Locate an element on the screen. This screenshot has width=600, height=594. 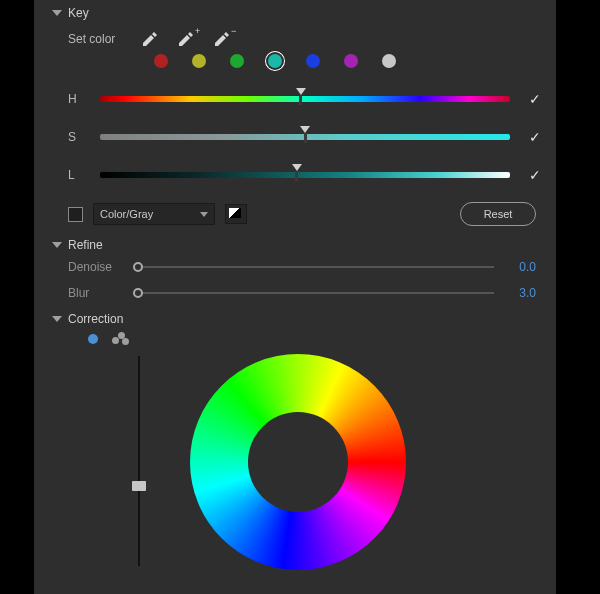
mode-single-icon is located at coordinates (93, 339).